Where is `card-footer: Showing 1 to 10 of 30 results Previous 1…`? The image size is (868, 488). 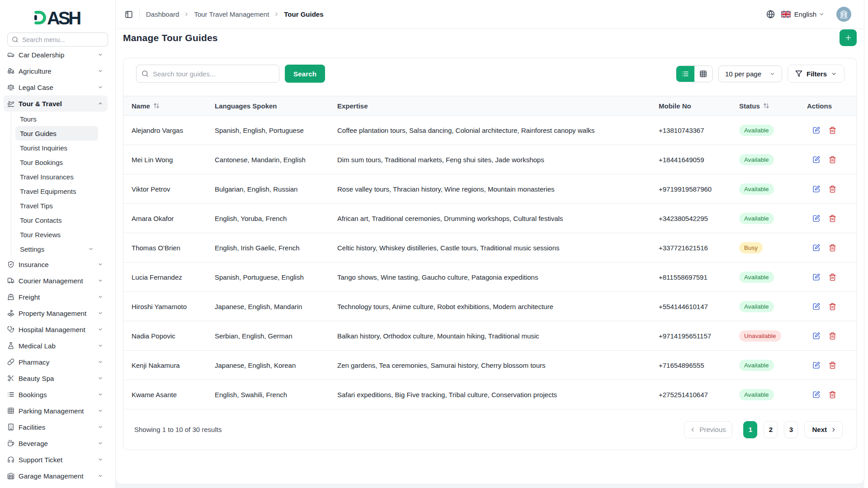 card-footer: Showing 1 to 10 of 30 results Previous 1… is located at coordinates (490, 429).